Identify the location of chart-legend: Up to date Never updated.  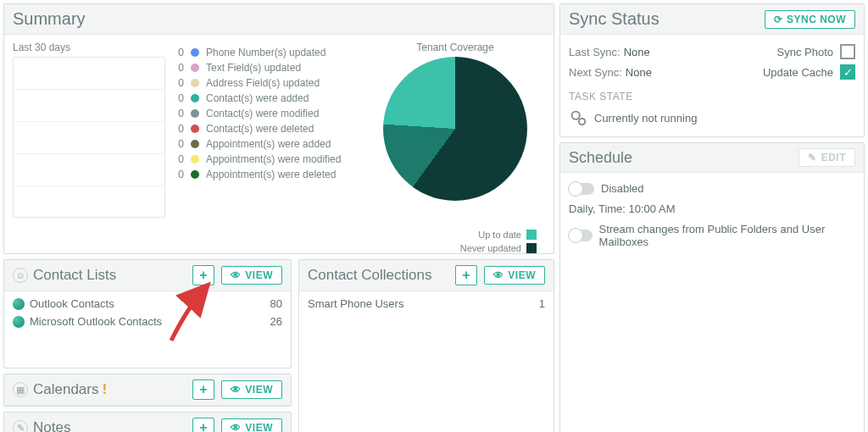
(270, 241).